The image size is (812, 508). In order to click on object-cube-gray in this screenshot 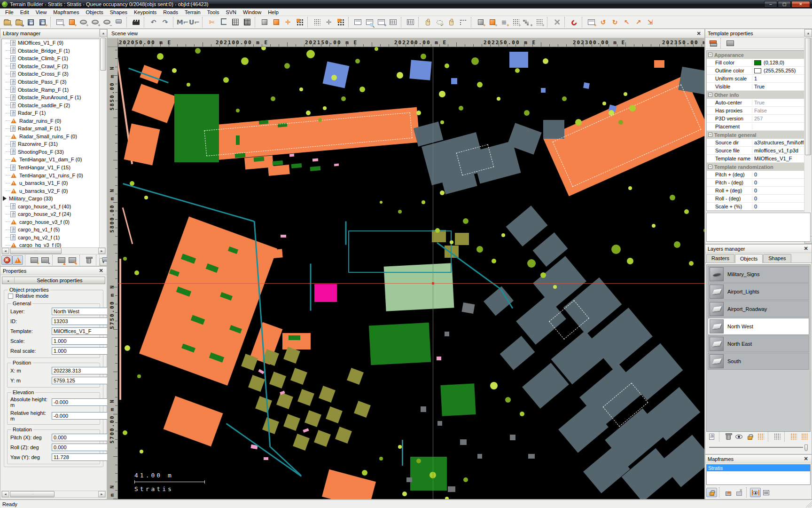, I will do `click(264, 23)`.